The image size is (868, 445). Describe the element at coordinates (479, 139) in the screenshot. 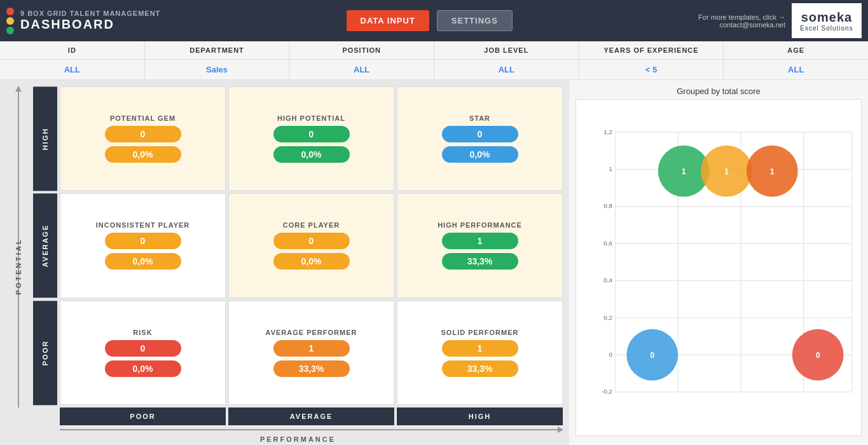

I see `cell-star: STAR 0 0,0%` at that location.